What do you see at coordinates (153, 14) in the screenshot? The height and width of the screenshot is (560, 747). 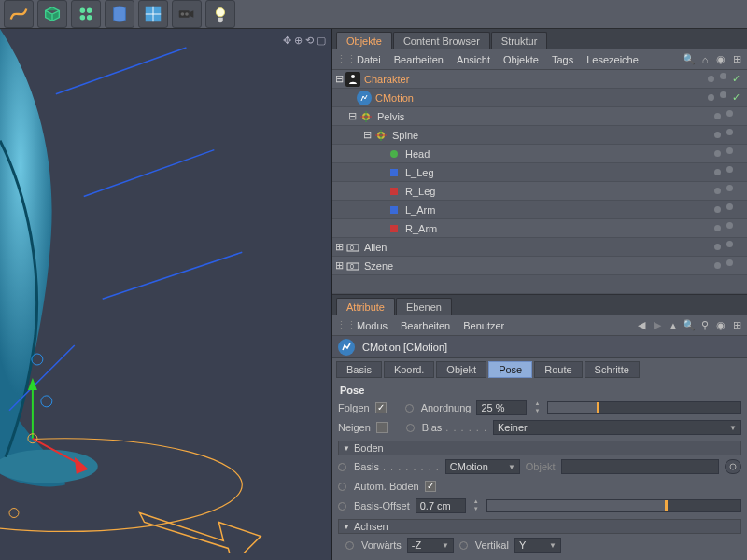 I see `tool-floor-icon` at bounding box center [153, 14].